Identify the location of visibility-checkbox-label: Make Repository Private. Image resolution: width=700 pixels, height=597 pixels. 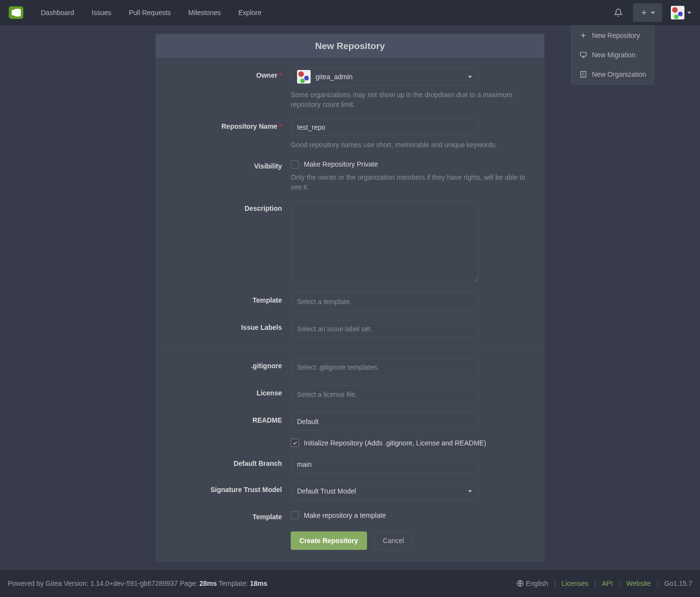
(341, 164).